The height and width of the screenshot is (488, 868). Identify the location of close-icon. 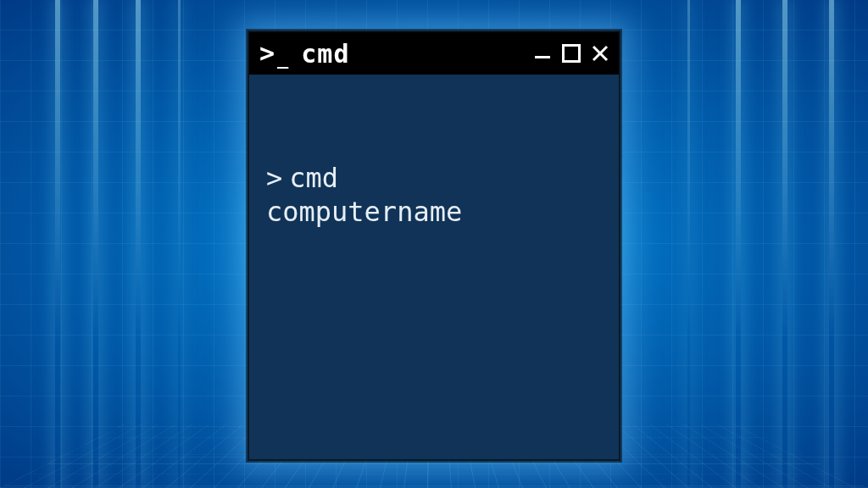
(600, 53).